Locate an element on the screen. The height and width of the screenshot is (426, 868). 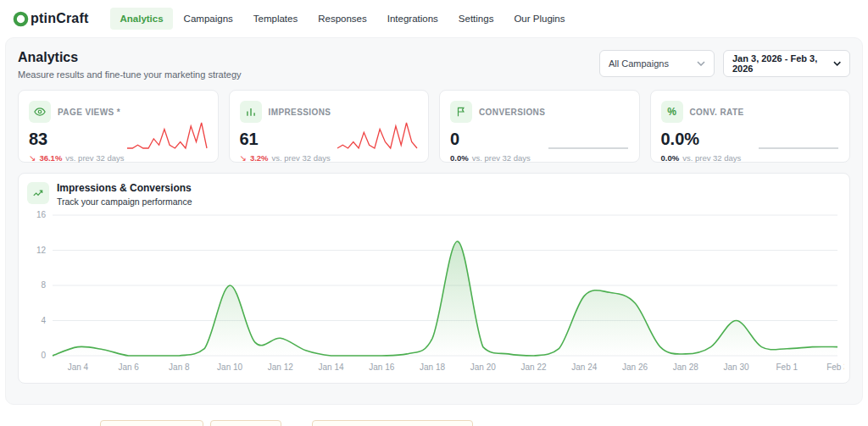
logo-text: ptinCraft is located at coordinates (59, 19).